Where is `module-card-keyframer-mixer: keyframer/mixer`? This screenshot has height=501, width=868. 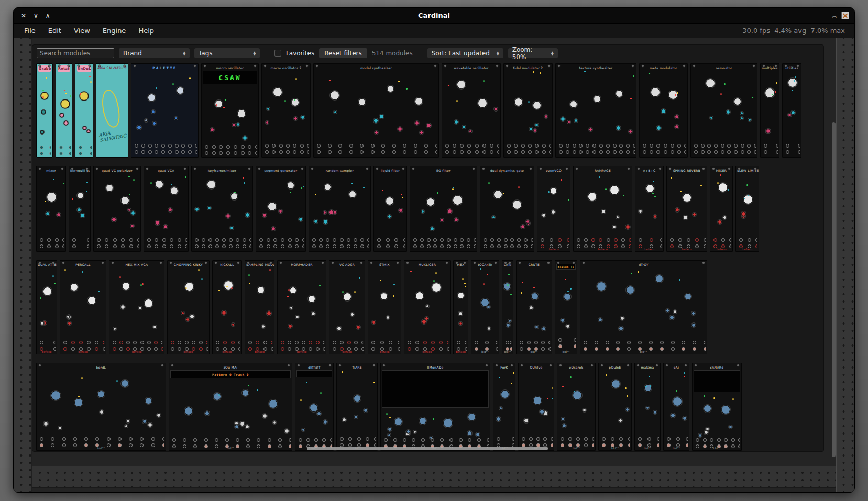
module-card-keyframer-mixer: keyframer/mixer is located at coordinates (222, 209).